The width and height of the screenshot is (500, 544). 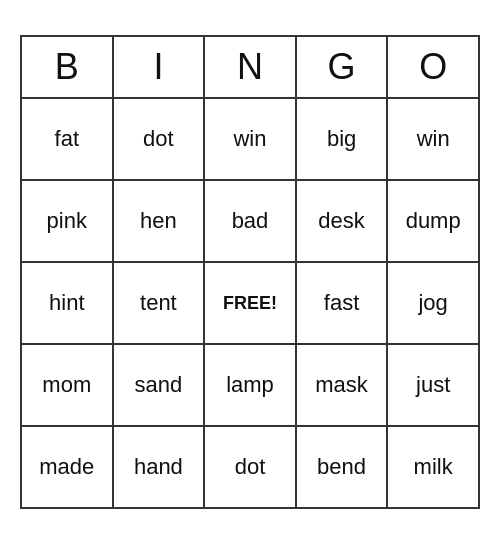 I want to click on header-i: I, so click(x=160, y=67).